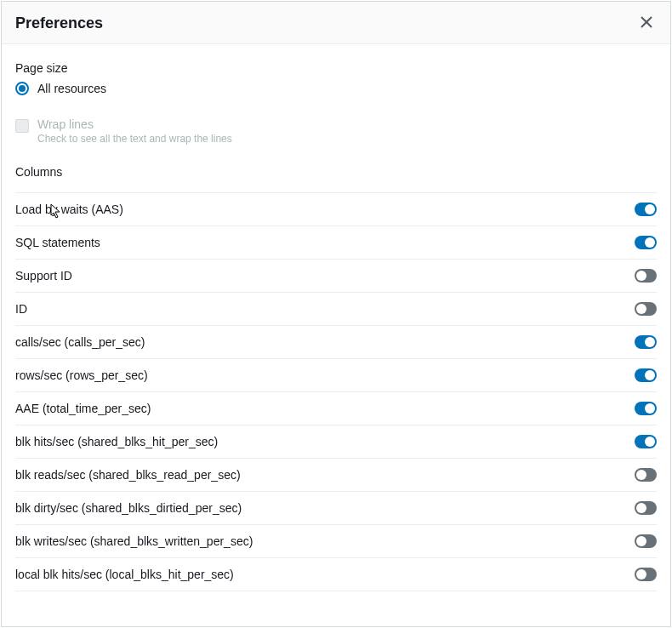  What do you see at coordinates (646, 24) in the screenshot?
I see `close-button` at bounding box center [646, 24].